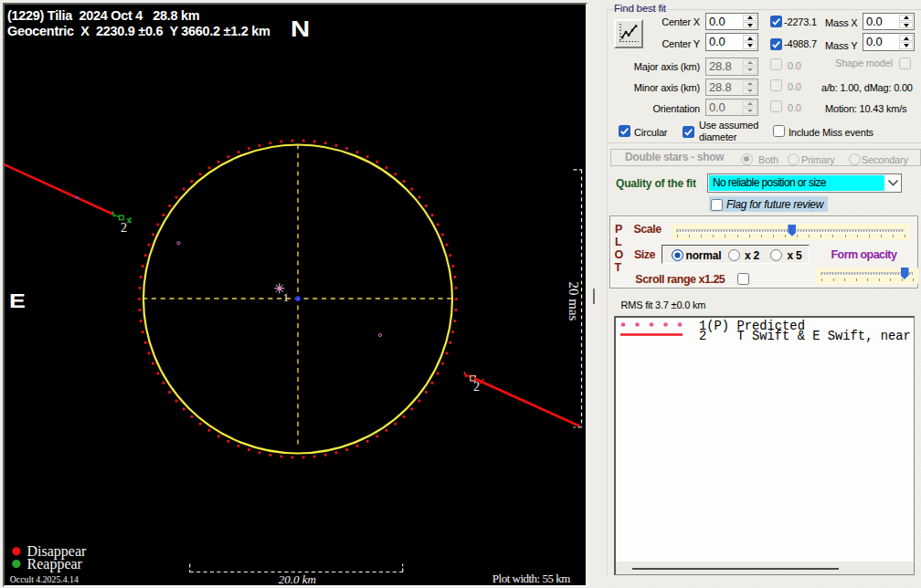 Image resolution: width=921 pixels, height=588 pixels. What do you see at coordinates (298, 579) in the screenshot?
I see `svg-text: 20.0 km` at bounding box center [298, 579].